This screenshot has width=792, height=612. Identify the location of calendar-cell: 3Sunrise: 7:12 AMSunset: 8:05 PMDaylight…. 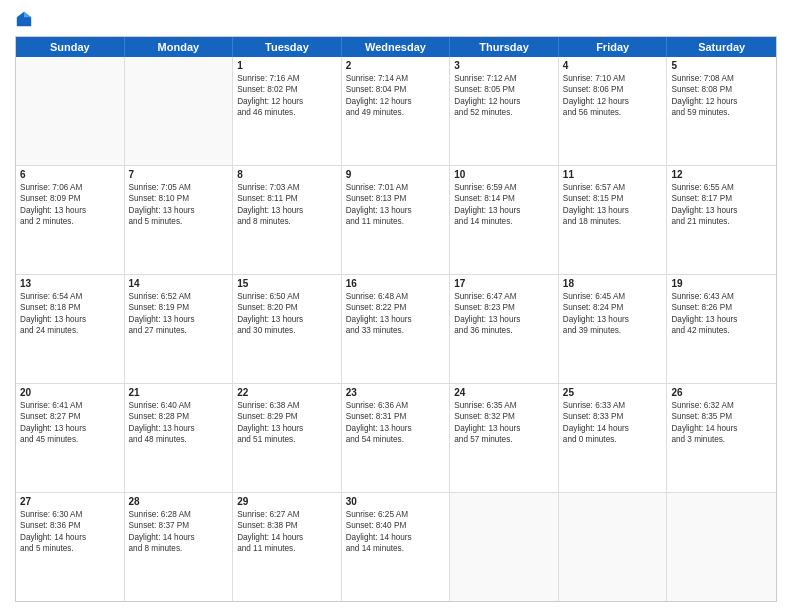
(504, 111).